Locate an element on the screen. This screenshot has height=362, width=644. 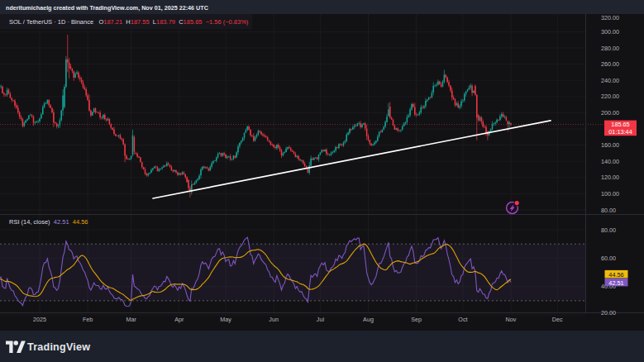
svg-text: 140.00 is located at coordinates (610, 162).